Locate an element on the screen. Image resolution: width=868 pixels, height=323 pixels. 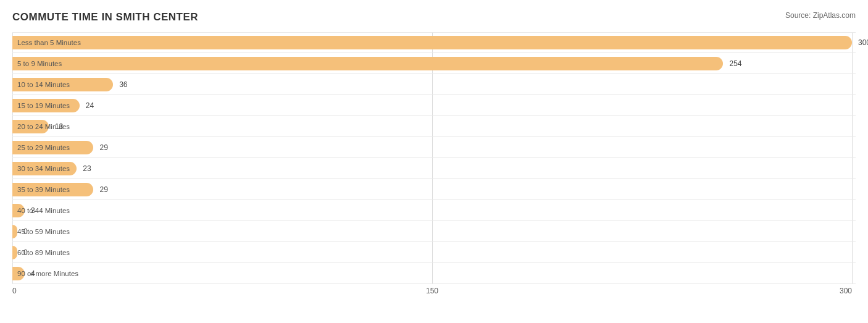
bar-value: 24 is located at coordinates (90, 106).